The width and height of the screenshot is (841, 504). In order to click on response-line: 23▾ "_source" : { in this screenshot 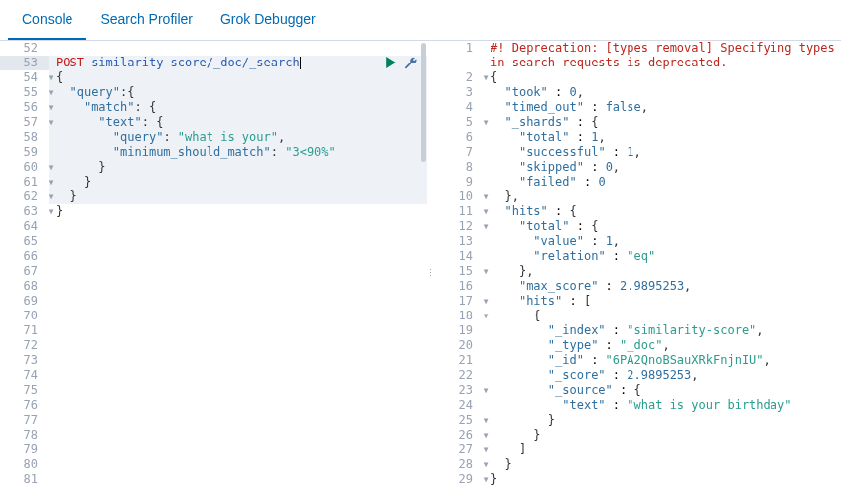, I will do `click(637, 391)`.